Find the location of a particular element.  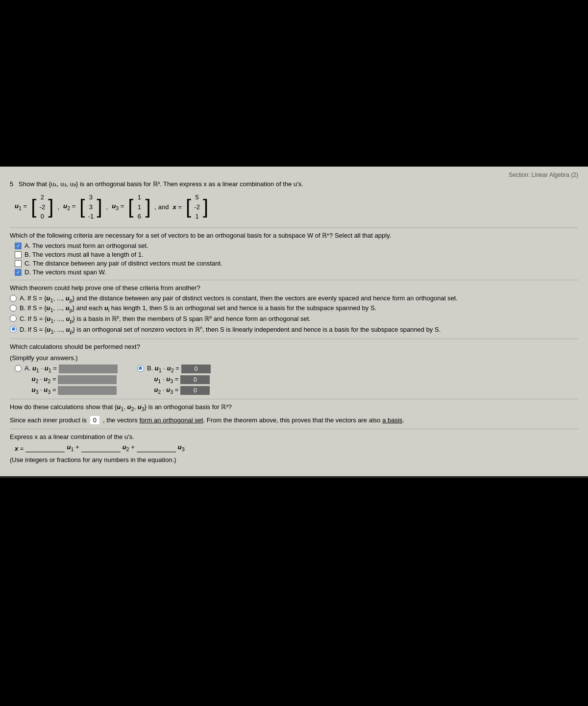

question1-options: A. The vectors must form an orthogonal s… is located at coordinates (296, 259).